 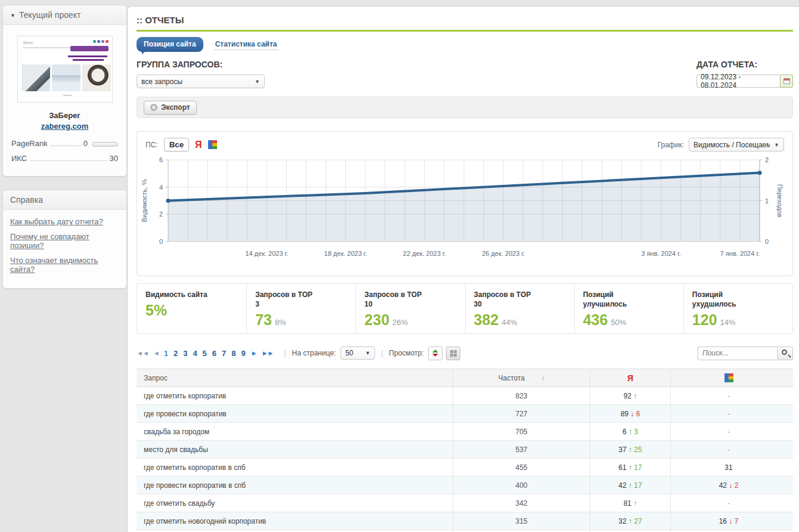 What do you see at coordinates (295, 521) in the screenshot?
I see `query-cell: где отметить новогодний корпоратив` at bounding box center [295, 521].